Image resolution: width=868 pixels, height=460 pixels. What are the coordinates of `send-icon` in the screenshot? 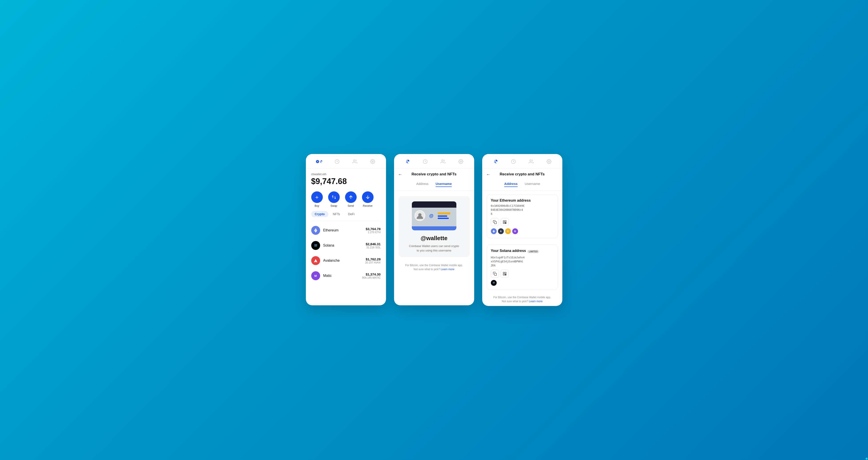 It's located at (351, 197).